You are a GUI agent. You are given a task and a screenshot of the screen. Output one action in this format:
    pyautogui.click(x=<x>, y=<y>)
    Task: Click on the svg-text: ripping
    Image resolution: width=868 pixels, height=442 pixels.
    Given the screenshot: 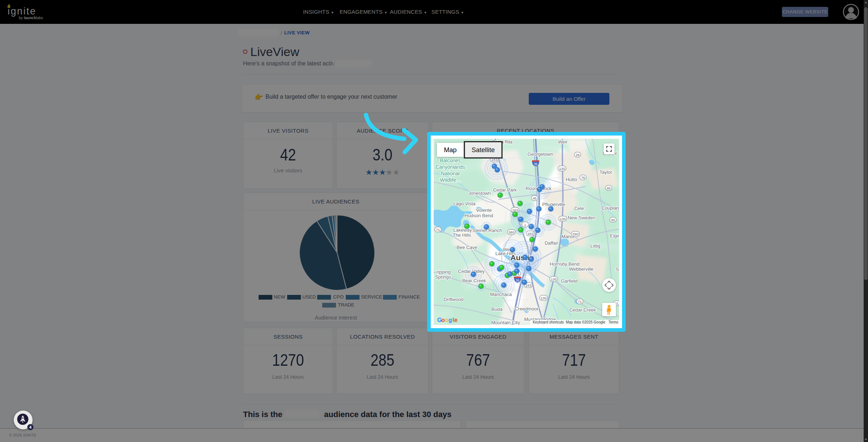 What is the action you would take?
    pyautogui.click(x=443, y=272)
    